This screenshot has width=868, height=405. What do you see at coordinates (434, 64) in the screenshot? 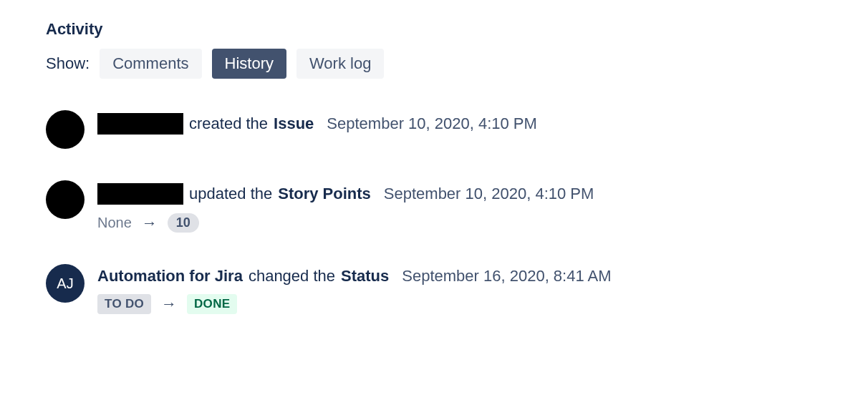
I see `show-row: Show: Comments History Work log` at bounding box center [434, 64].